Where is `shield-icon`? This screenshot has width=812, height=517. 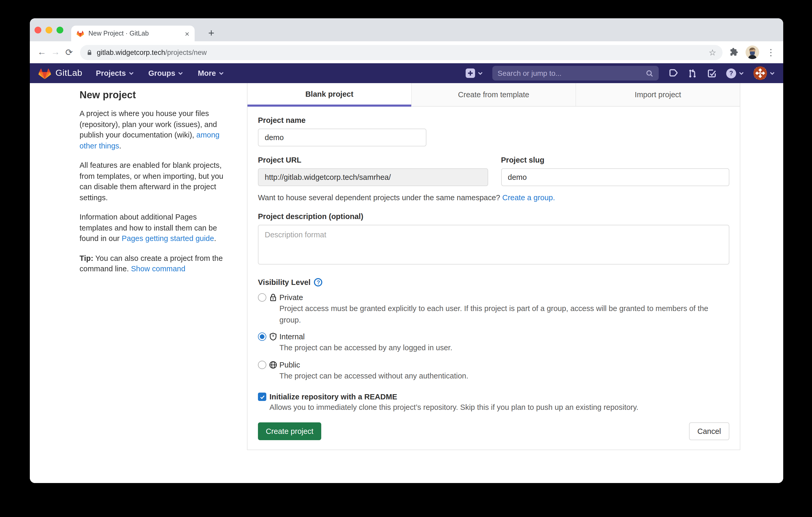
shield-icon is located at coordinates (273, 336).